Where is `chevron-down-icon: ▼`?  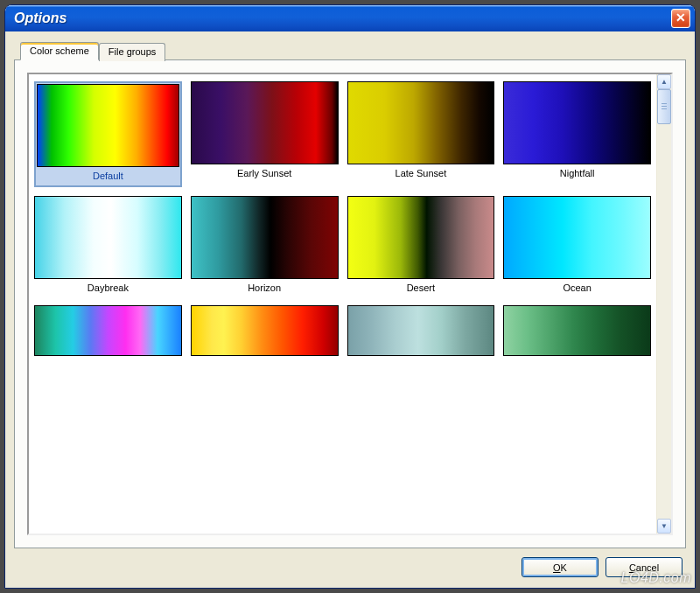 chevron-down-icon: ▼ is located at coordinates (664, 527).